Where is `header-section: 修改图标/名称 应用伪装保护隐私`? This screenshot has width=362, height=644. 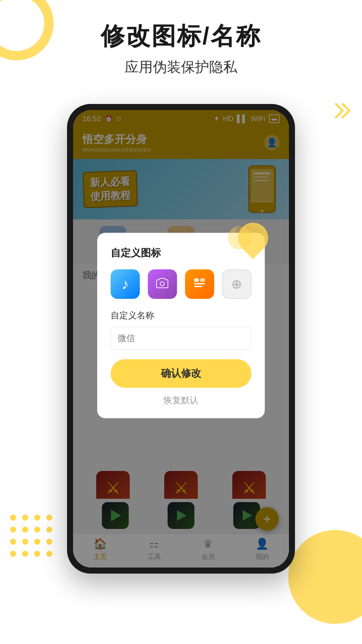 header-section: 修改图标/名称 应用伪装保护隐私 is located at coordinates (181, 48).